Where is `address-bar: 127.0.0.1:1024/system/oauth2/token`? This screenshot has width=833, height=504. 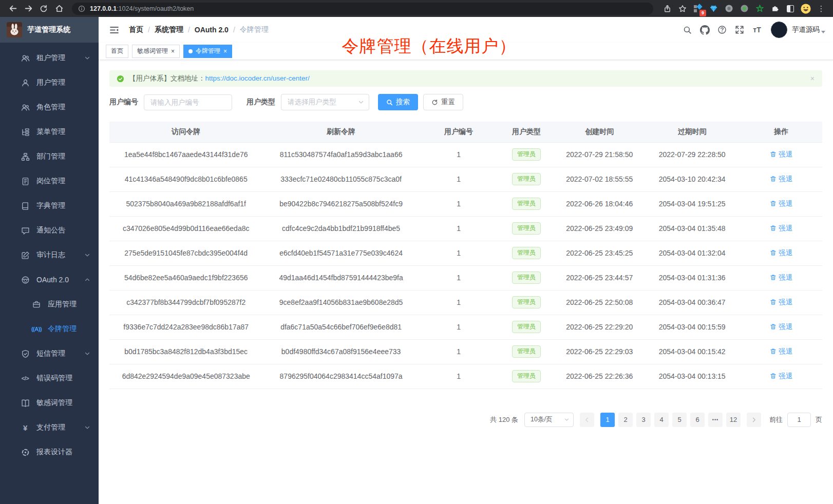 address-bar: 127.0.0.1:1024/system/oauth2/token is located at coordinates (363, 9).